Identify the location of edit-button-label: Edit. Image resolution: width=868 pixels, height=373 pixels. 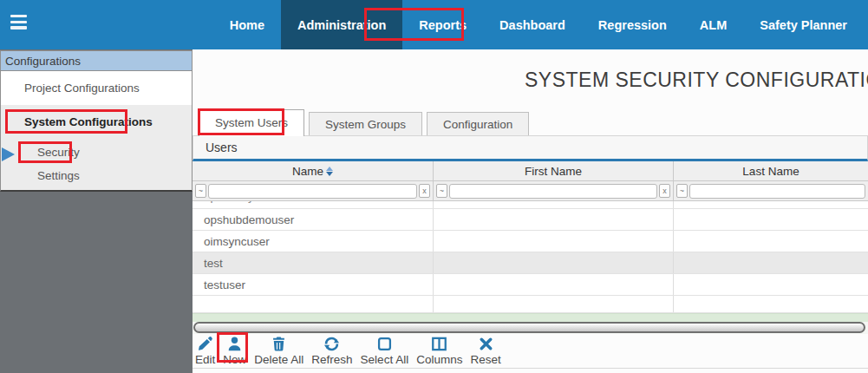
(205, 359).